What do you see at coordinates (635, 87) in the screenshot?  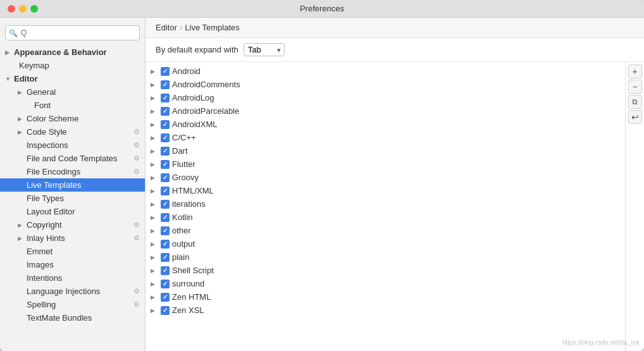 I see `remove-button: −` at bounding box center [635, 87].